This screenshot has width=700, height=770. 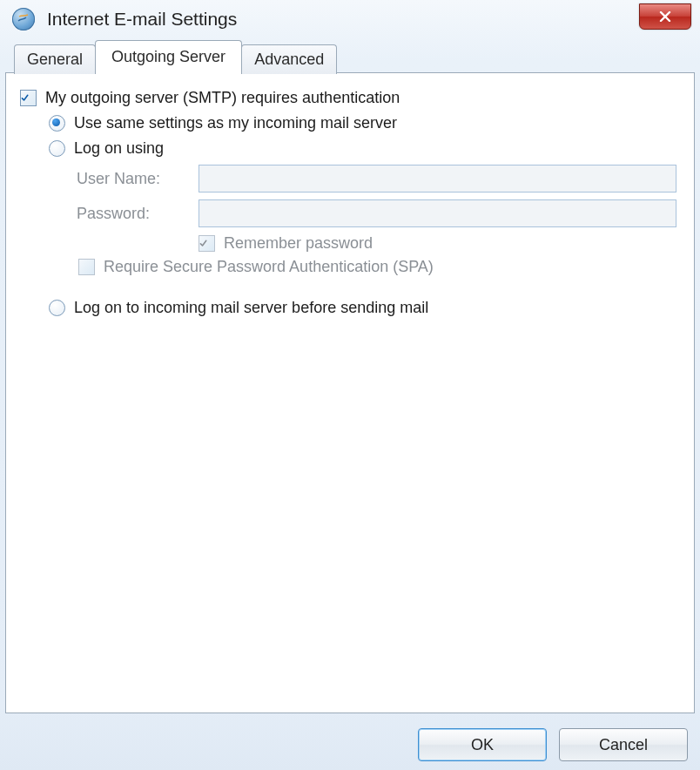 What do you see at coordinates (118, 148) in the screenshot?
I see `log-on-using-label: Log on using` at bounding box center [118, 148].